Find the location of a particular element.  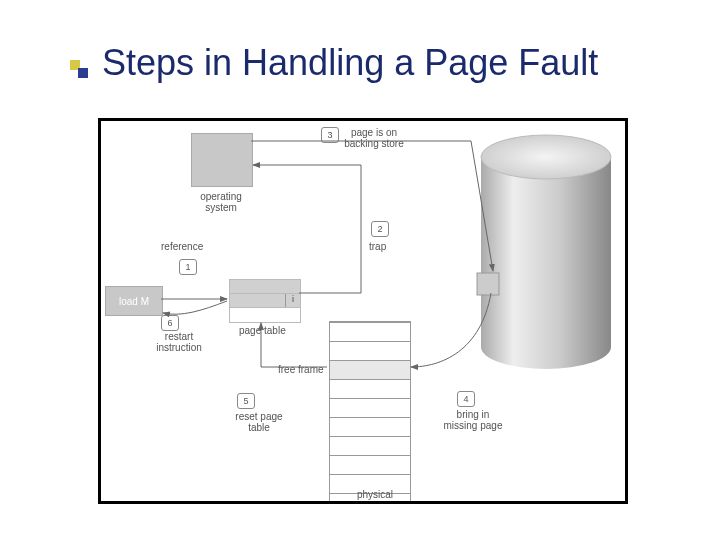

physical-memory: free frame is located at coordinates (370, 412).